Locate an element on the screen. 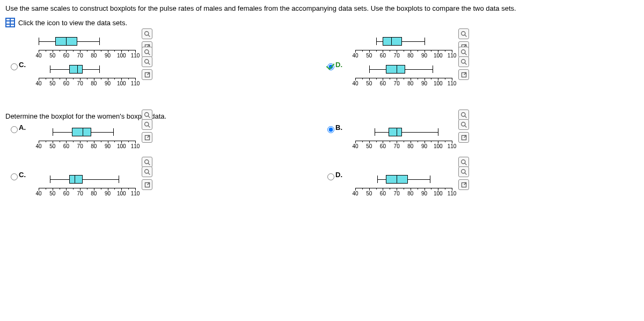 Image resolution: width=644 pixels, height=321 pixels. boxplot-q1-c: 405060708090100110 is located at coordinates (92, 76).